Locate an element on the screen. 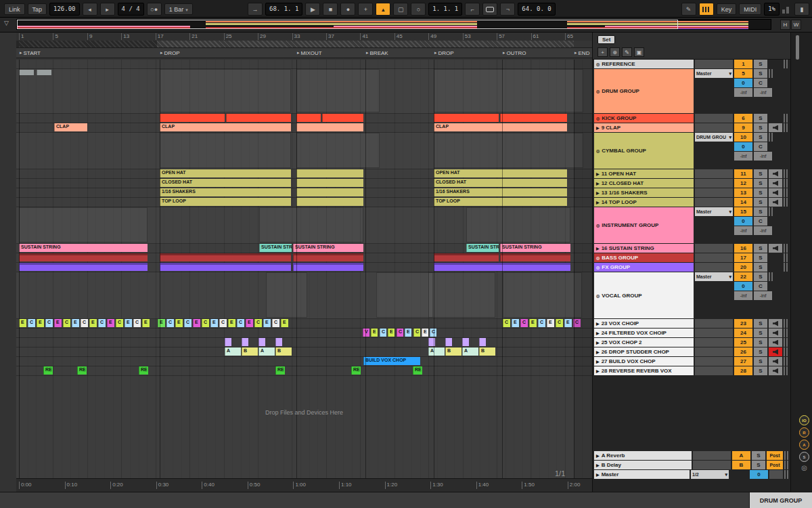  capture-midi-icon: ▢ is located at coordinates (401, 9).